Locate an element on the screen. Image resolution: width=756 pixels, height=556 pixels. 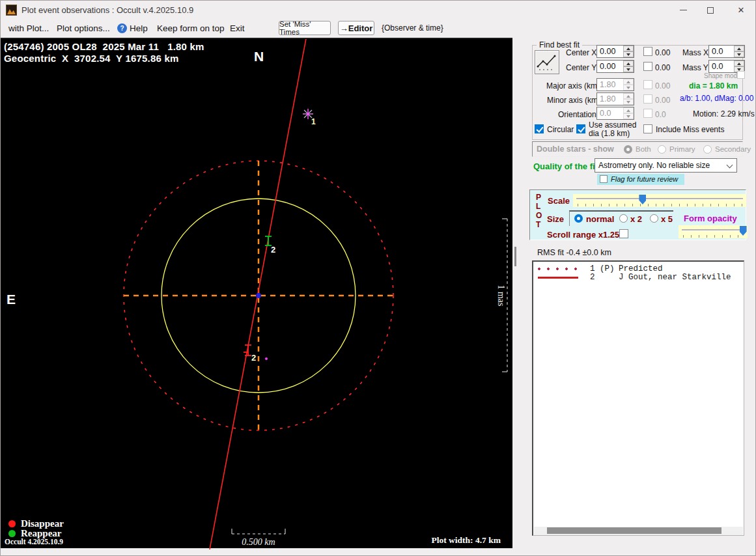
menu-keep-on-top: Keep form on top is located at coordinates (191, 29).